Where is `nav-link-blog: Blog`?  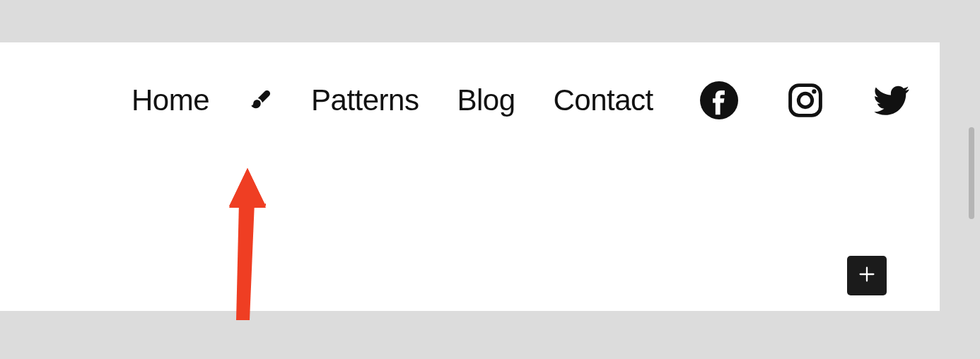 nav-link-blog: Blog is located at coordinates (486, 100).